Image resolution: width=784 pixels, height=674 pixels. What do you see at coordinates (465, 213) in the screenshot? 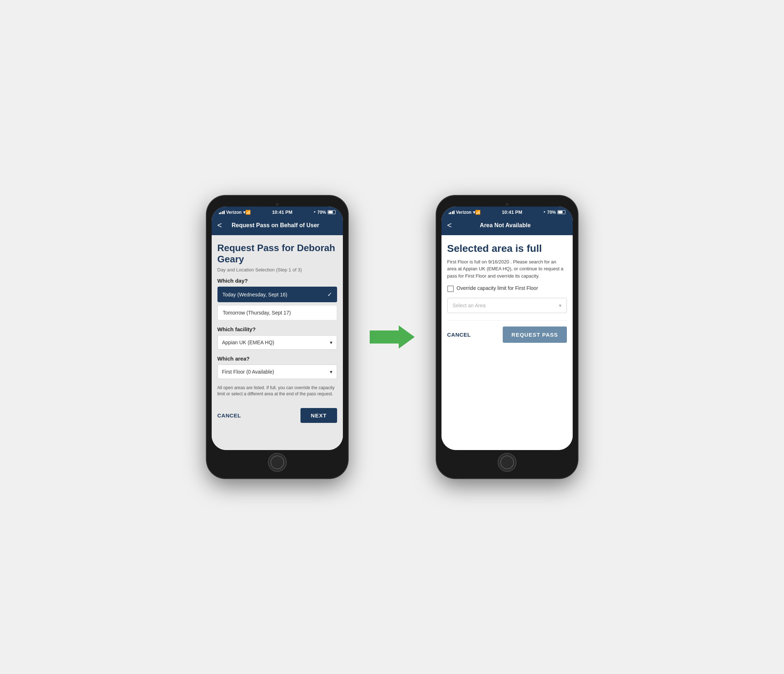
I see `status-left-2: Verizon ▾📶` at bounding box center [465, 213].